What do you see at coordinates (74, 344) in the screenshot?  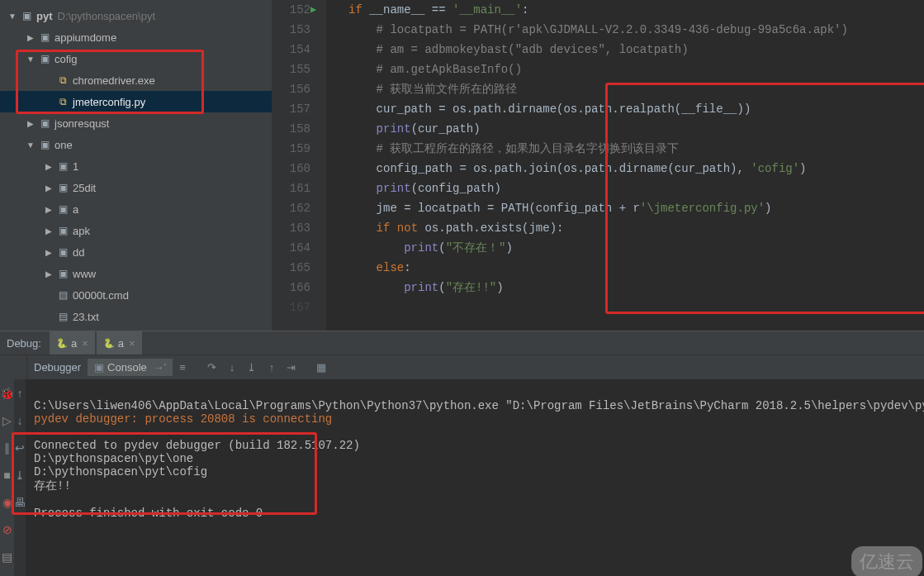 I see `run-tab-label: a` at bounding box center [74, 344].